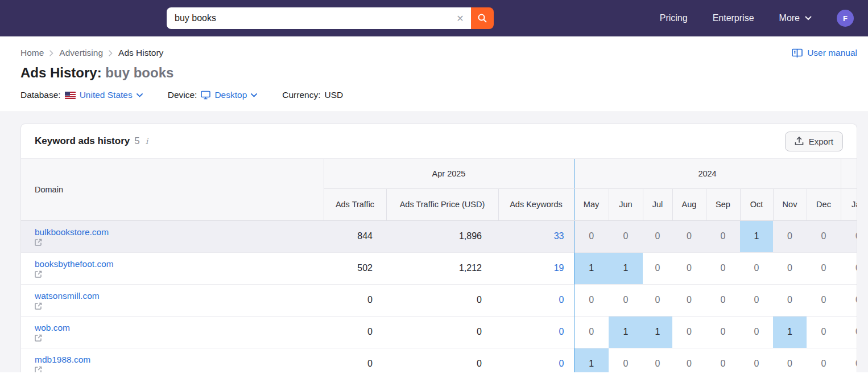 The width and height of the screenshot is (868, 378). I want to click on ads-keywords-link: 19, so click(559, 268).